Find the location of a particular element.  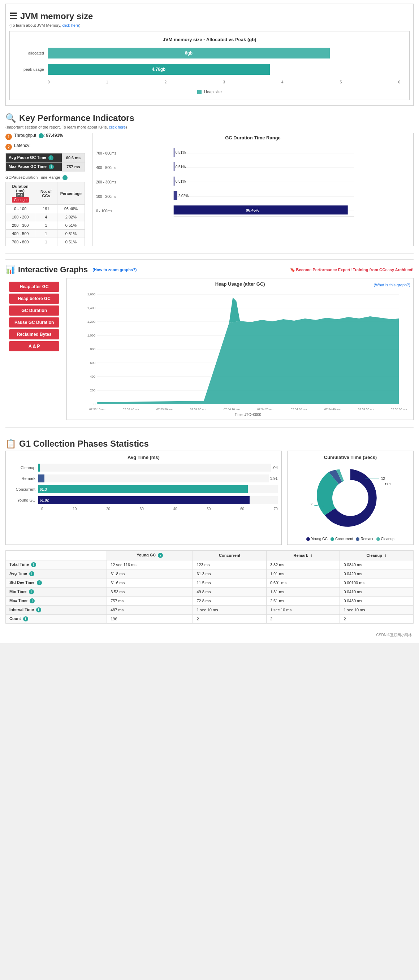

svg-text: 1,000 is located at coordinates (92, 336).